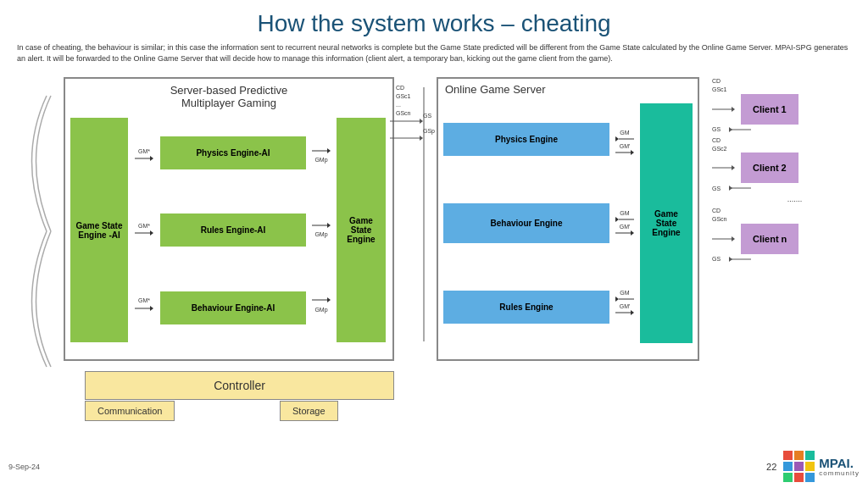 This screenshot has height=488, width=868. I want to click on mpai-mosaic-icon, so click(799, 467).